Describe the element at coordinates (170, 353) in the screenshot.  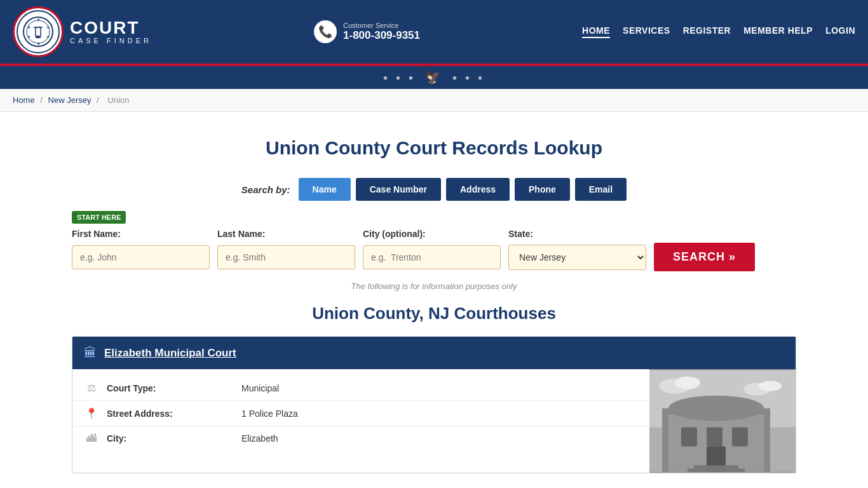
I see `courthouse-name-link: Elizabeth Municipal Court` at that location.